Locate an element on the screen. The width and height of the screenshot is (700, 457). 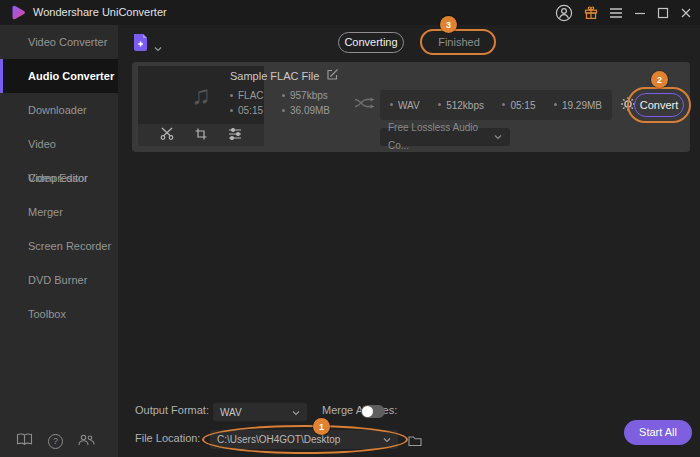
crop-icon is located at coordinates (201, 135).